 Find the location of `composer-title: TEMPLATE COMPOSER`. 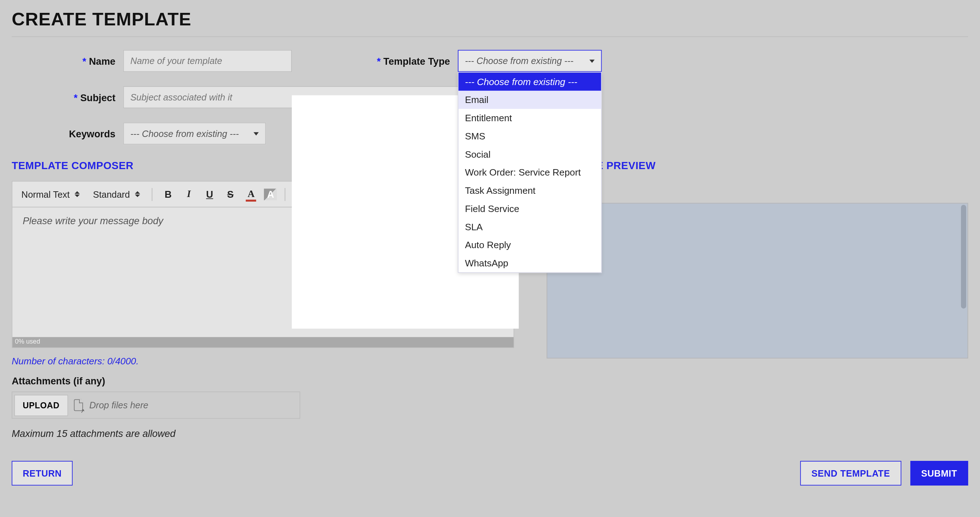

composer-title: TEMPLATE COMPOSER is located at coordinates (263, 166).